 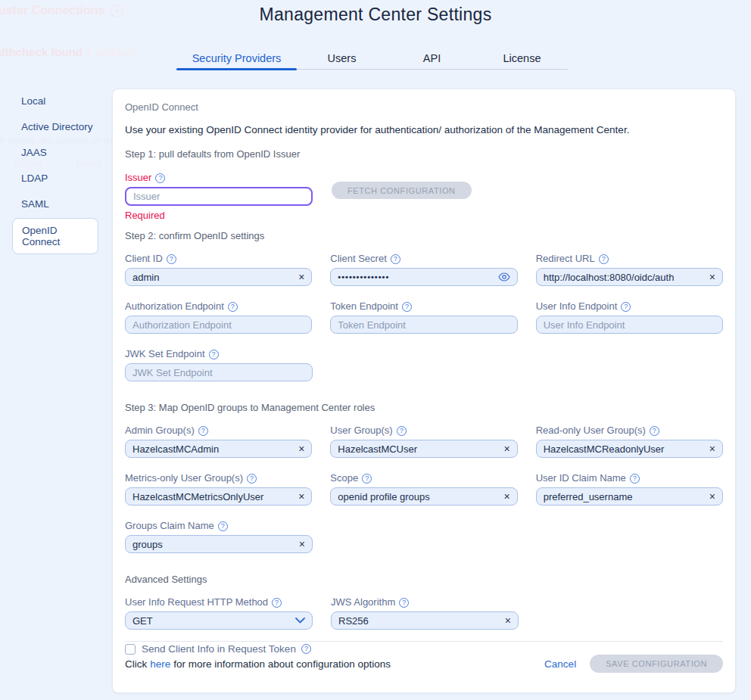 What do you see at coordinates (630, 496) in the screenshot?
I see `user-id-claim-name-input-box: ×` at bounding box center [630, 496].